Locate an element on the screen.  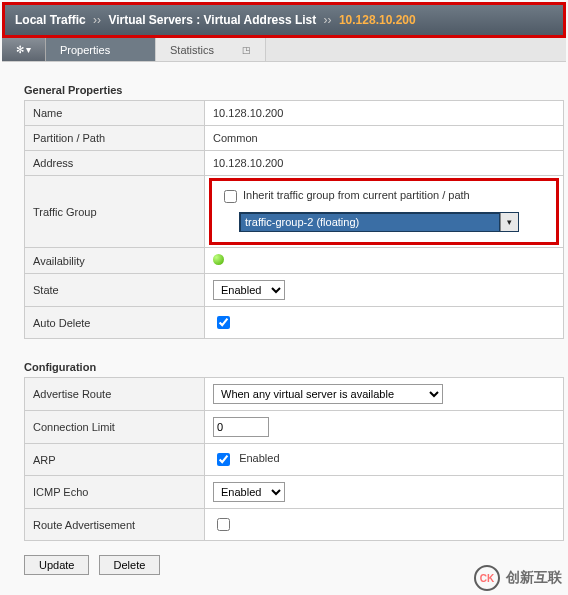
gear-icon: ✻ ▾ is located at coordinates (24, 50).